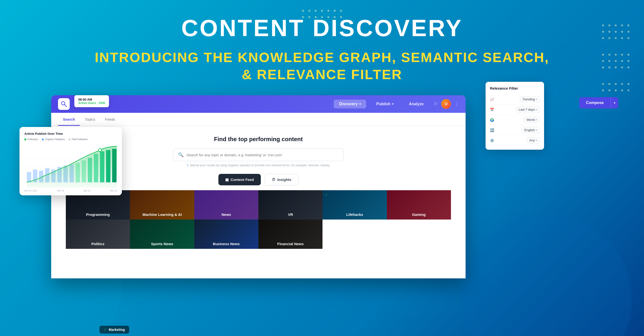 Image resolution: width=644 pixels, height=336 pixels. I want to click on any-chevron-icon: ▾, so click(536, 140).